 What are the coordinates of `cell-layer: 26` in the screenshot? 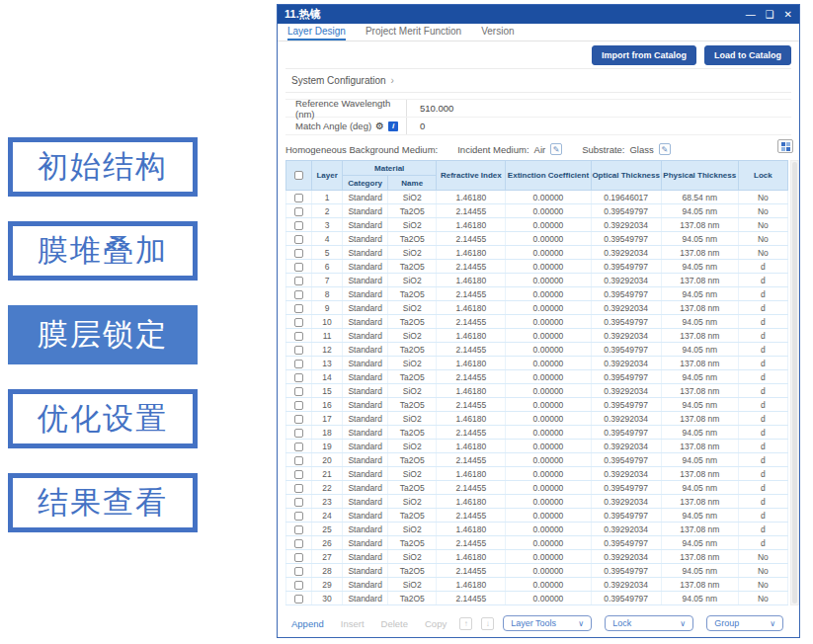 It's located at (328, 543).